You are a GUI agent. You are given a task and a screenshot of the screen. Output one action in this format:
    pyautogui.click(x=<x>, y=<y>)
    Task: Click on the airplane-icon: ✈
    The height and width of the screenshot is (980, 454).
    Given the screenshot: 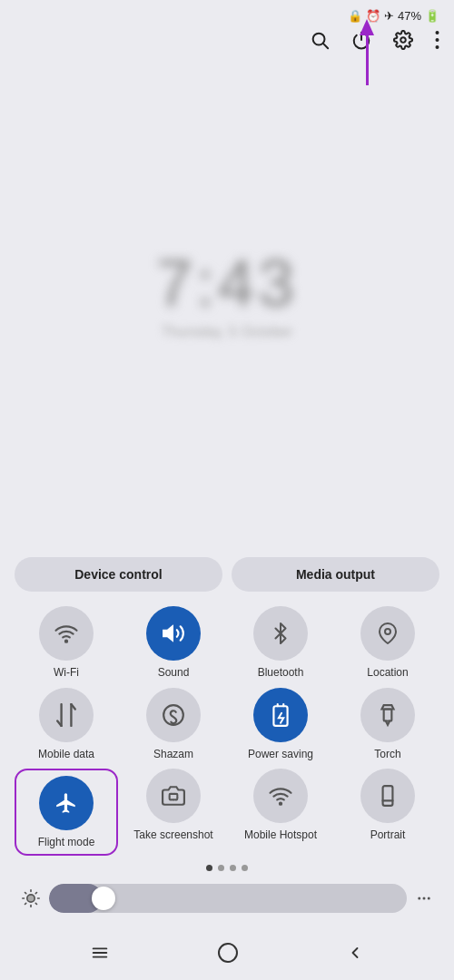 What is the action you would take?
    pyautogui.click(x=389, y=16)
    